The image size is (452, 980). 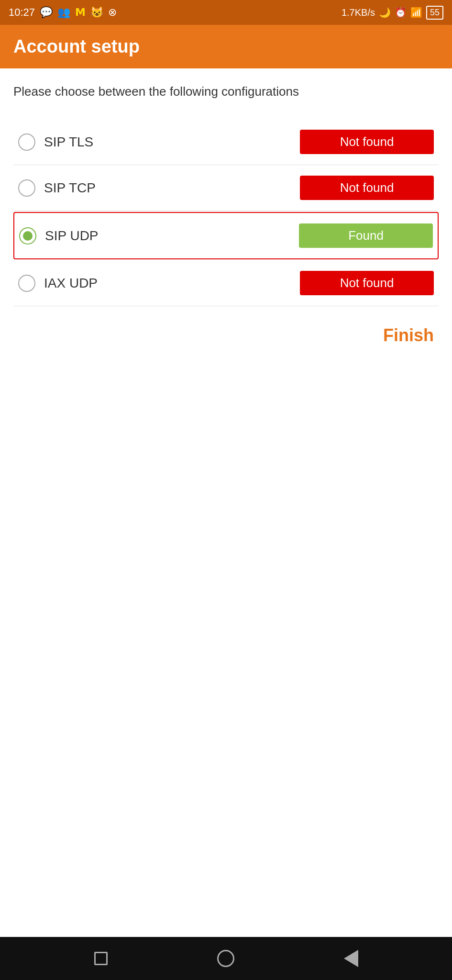 What do you see at coordinates (367, 142) in the screenshot?
I see `status-badge-sip-tls: Not found` at bounding box center [367, 142].